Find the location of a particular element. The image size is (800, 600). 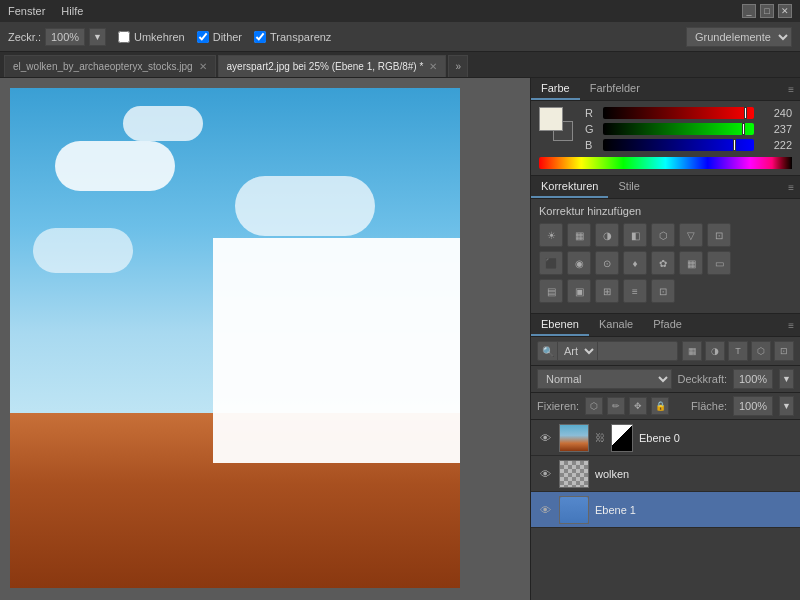

green-slider-thumb is located at coordinates (744, 129).